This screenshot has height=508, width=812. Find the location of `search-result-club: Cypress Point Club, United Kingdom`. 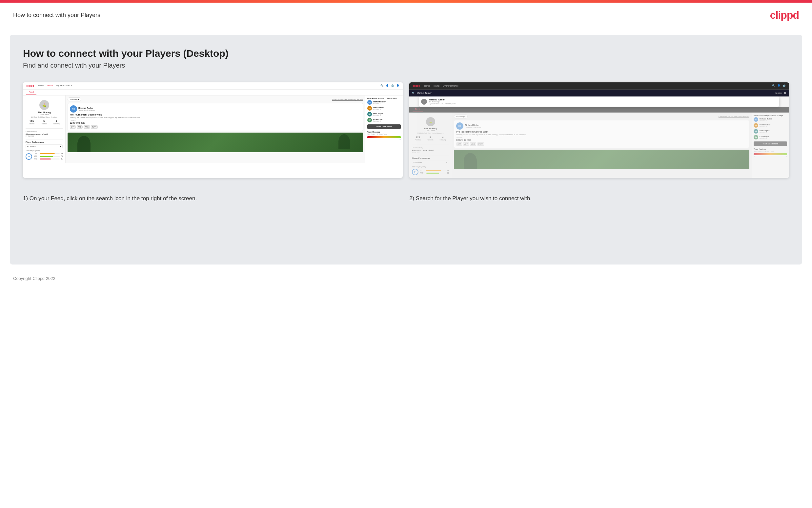

search-result-club: Cypress Point Club, United Kingdom is located at coordinates (442, 104).